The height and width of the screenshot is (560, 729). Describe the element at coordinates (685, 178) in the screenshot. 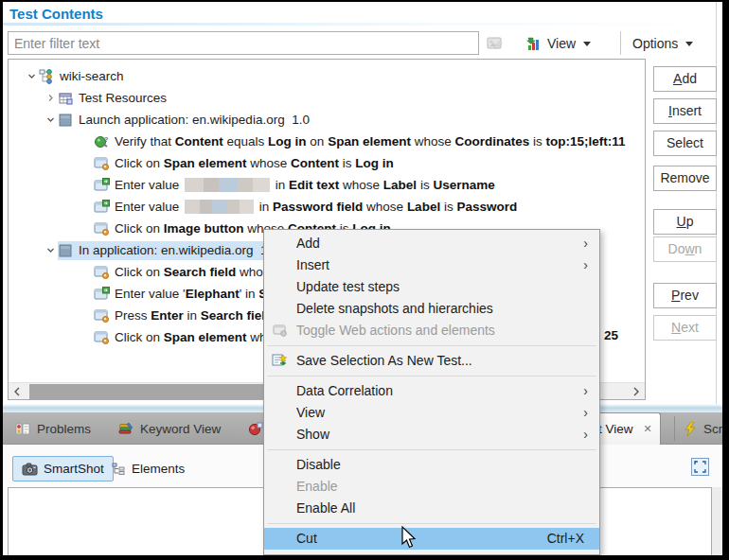

I see `remove-button: Remove` at that location.